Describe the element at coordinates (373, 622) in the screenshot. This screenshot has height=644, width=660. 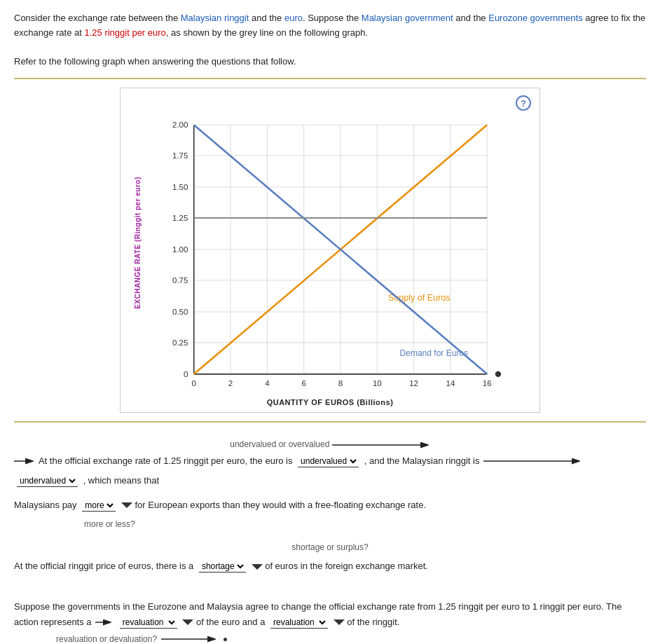
I see `q4-end2: of the ringgit.` at that location.